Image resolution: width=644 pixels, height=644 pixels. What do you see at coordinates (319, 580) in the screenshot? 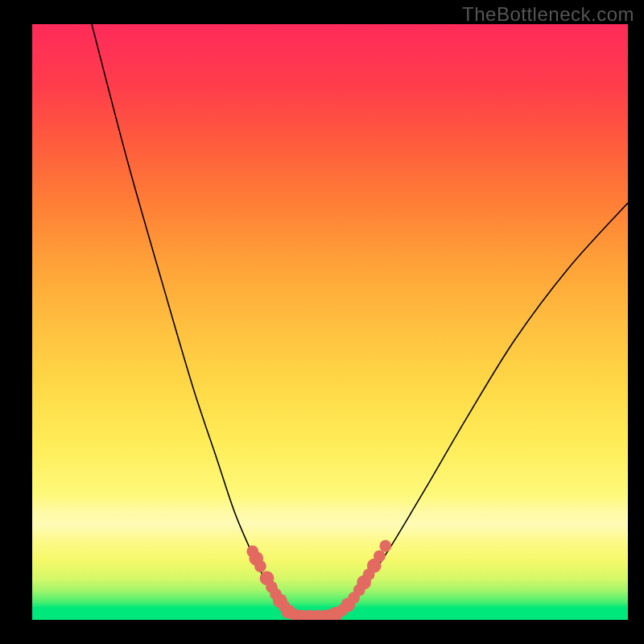
I see `dots-group` at bounding box center [319, 580].